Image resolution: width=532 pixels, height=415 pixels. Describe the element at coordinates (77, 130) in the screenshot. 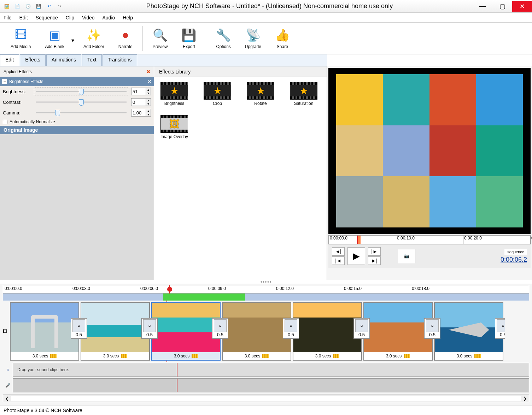

I see `original-image-header: Original Image` at that location.